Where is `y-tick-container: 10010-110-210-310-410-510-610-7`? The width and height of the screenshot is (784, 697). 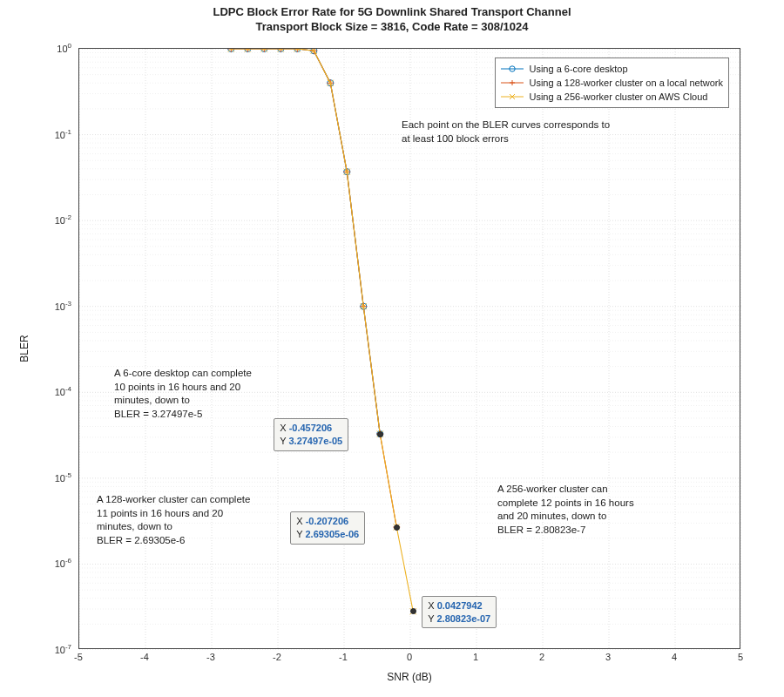 y-tick-container: 10010-110-210-310-410-510-610-7 is located at coordinates (37, 348).